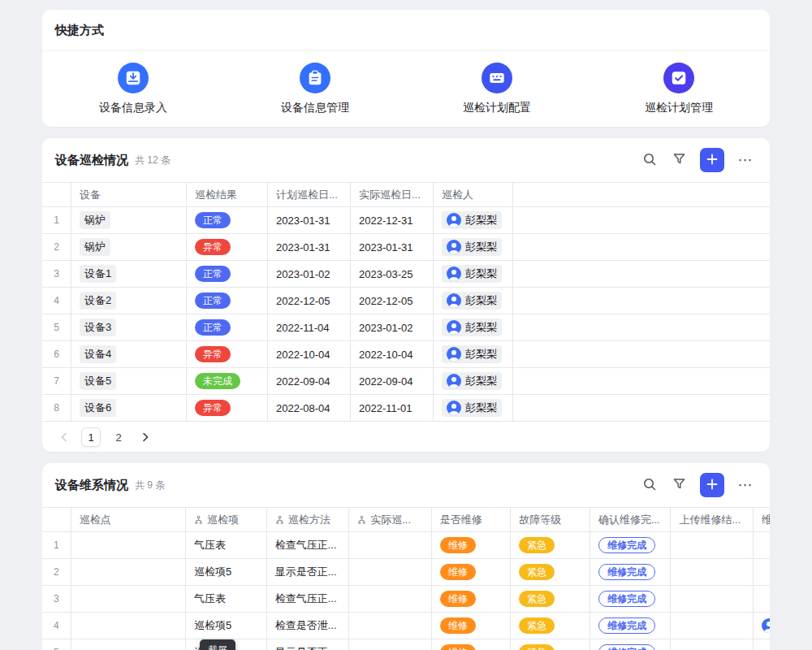  Describe the element at coordinates (762, 520) in the screenshot. I see `column-header: 维...` at that location.